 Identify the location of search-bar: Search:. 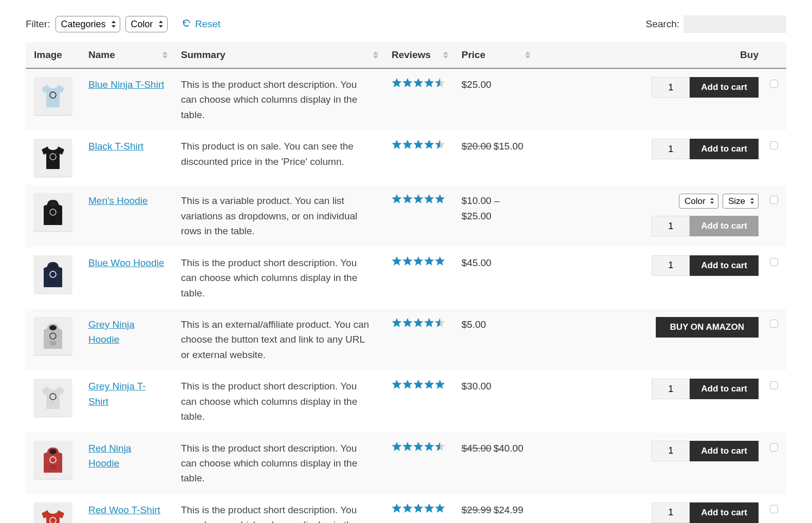
(716, 24).